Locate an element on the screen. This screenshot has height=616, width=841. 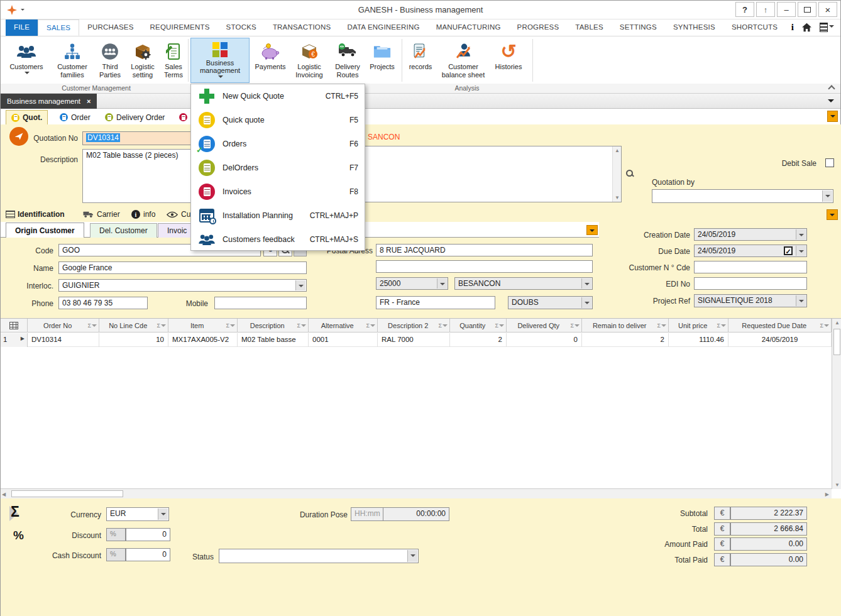
tab-delivery-order: Delivery Order is located at coordinates (135, 117).